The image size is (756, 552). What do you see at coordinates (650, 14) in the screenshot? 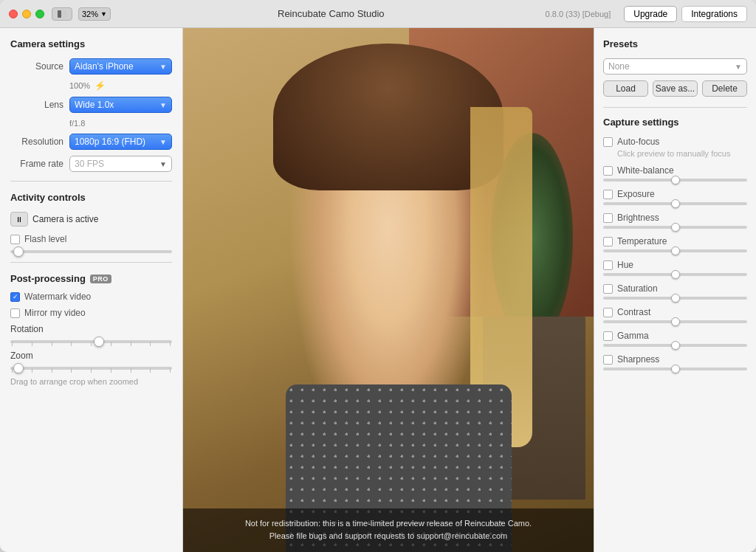
I see `upgrade-button: Upgrade` at bounding box center [650, 14].